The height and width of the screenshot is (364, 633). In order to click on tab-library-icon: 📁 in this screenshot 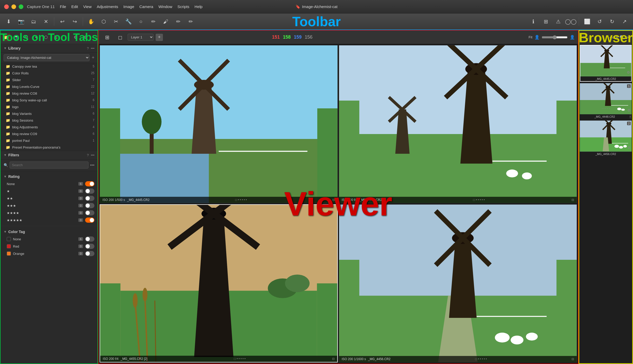, I will do `click(6, 37)`.